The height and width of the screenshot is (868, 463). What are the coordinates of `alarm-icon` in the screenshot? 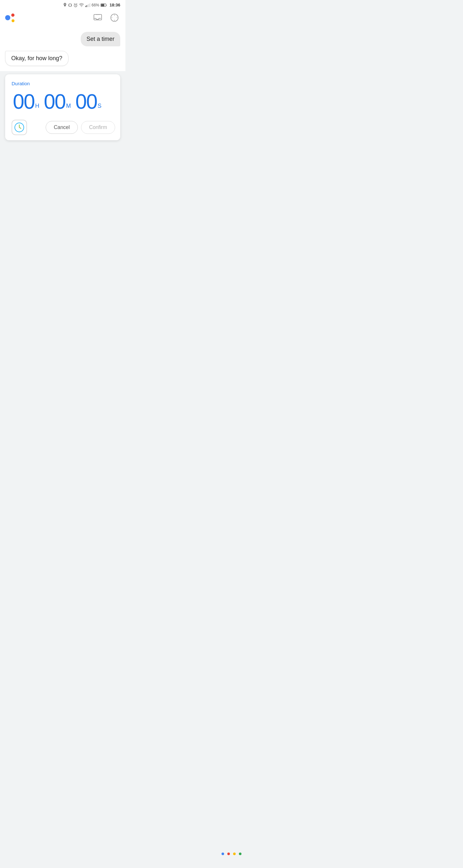 It's located at (75, 5).